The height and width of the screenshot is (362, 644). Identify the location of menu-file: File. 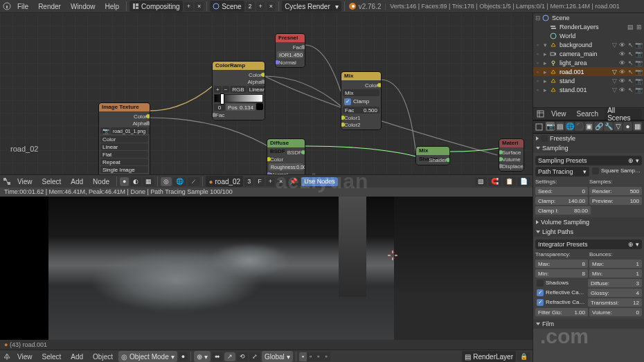
(23, 7).